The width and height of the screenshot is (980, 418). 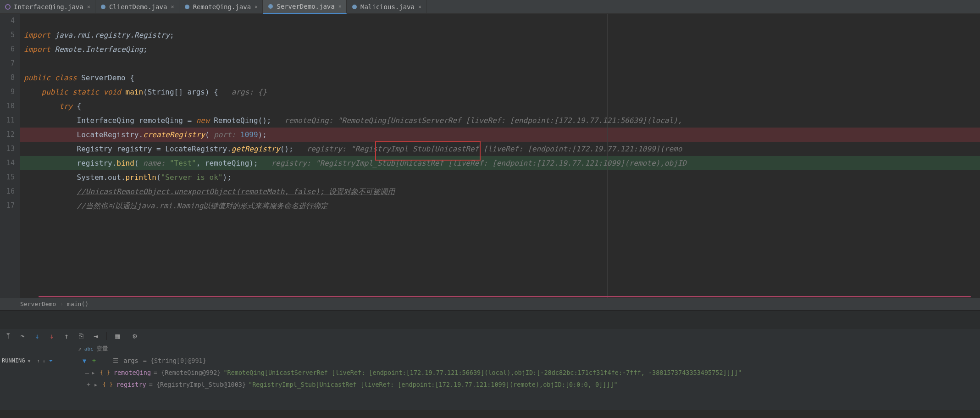 I want to click on step-over-icon: ↷, so click(x=22, y=336).